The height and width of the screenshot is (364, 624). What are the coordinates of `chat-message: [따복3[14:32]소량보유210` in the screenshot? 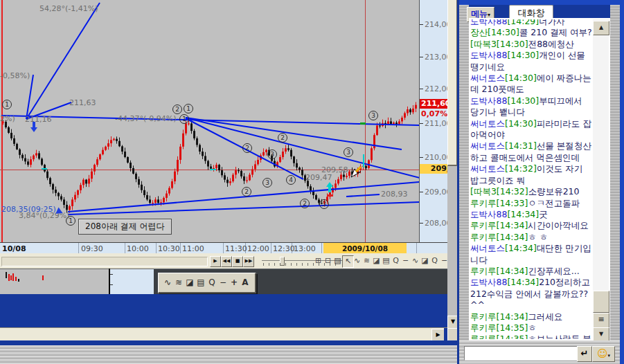 It's located at (531, 192).